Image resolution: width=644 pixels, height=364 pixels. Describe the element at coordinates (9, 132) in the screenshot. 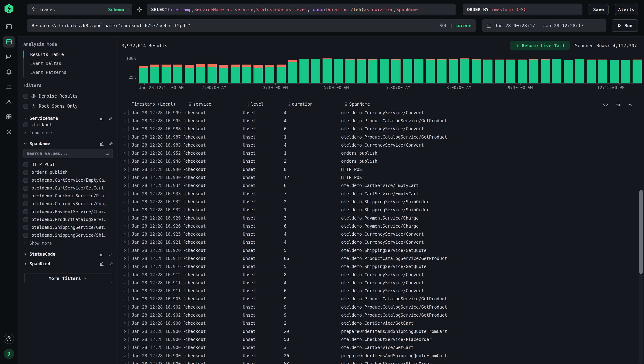

I see `settings-gear-icon` at that location.